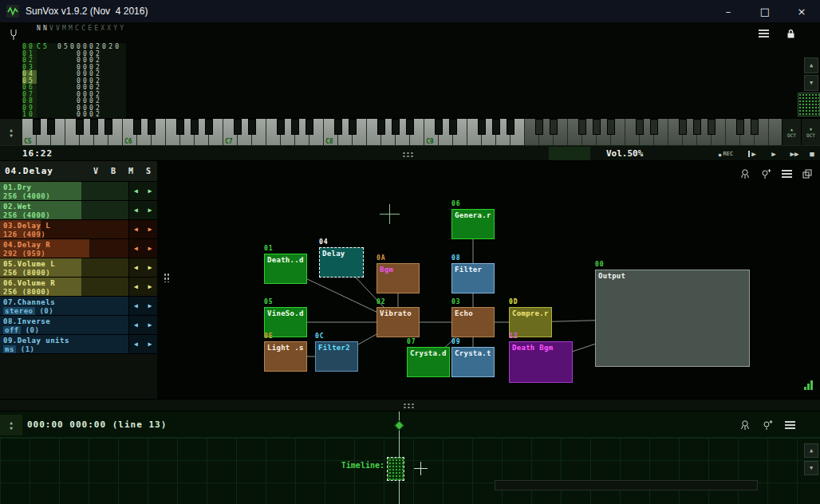  I want to click on play-from-start-button: ▶, so click(752, 154).